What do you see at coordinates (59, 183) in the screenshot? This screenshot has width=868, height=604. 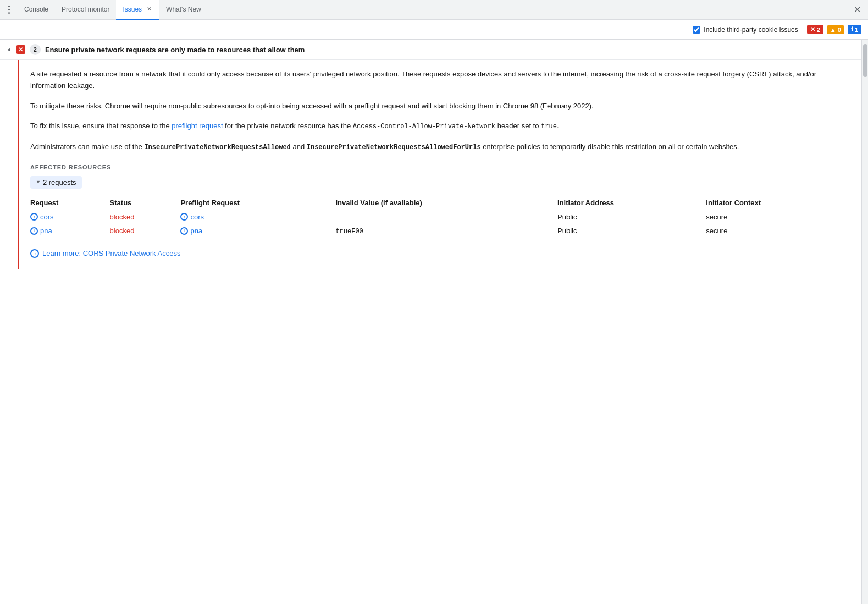 I see `requests-toggle-label: 2 requests` at bounding box center [59, 183].